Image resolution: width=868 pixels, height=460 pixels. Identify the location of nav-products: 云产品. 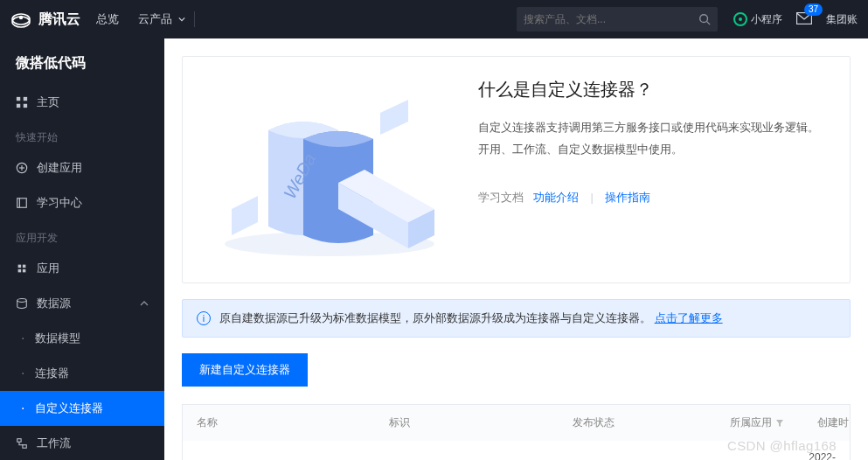
(162, 19).